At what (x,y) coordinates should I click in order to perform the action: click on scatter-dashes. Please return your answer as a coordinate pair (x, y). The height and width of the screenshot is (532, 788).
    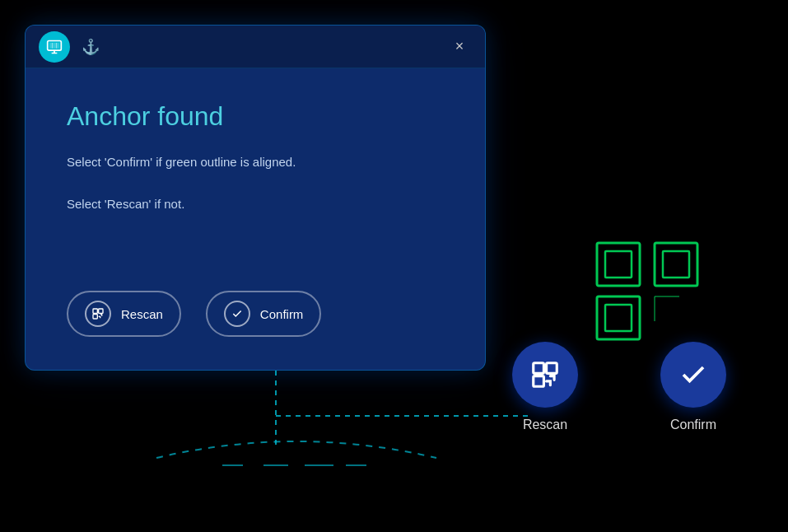
    Looking at the image, I should click on (288, 465).